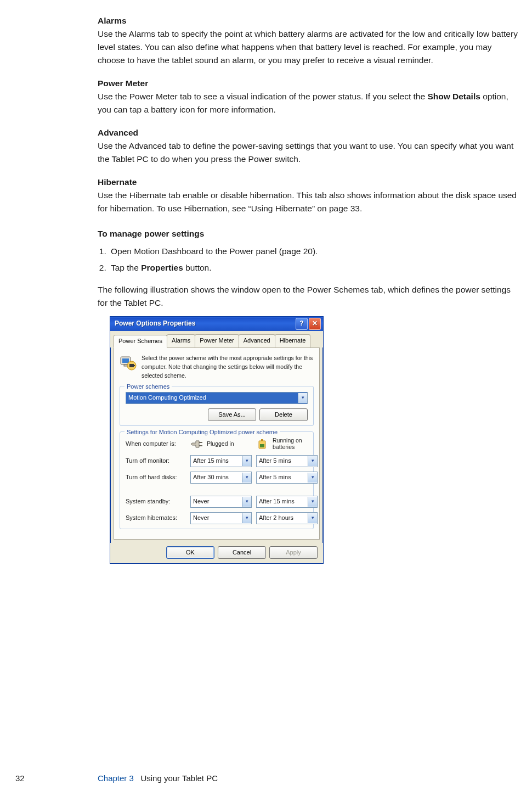 The image size is (532, 785). I want to click on properties-bold: Properties, so click(162, 268).